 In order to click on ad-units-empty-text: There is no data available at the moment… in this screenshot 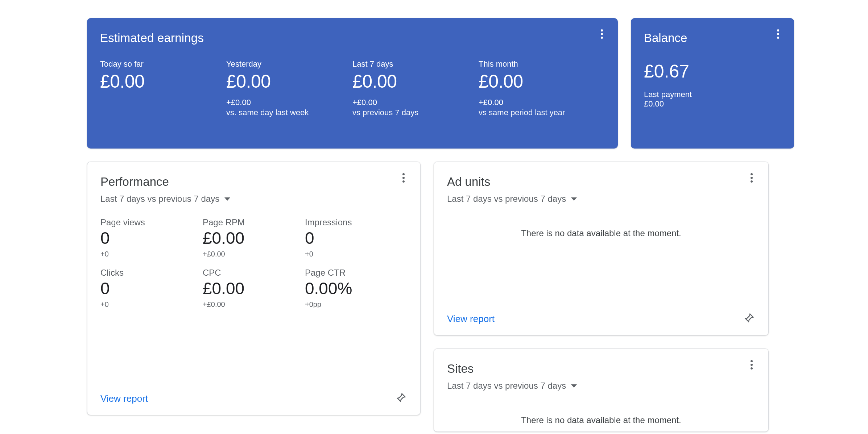, I will do `click(601, 233)`.